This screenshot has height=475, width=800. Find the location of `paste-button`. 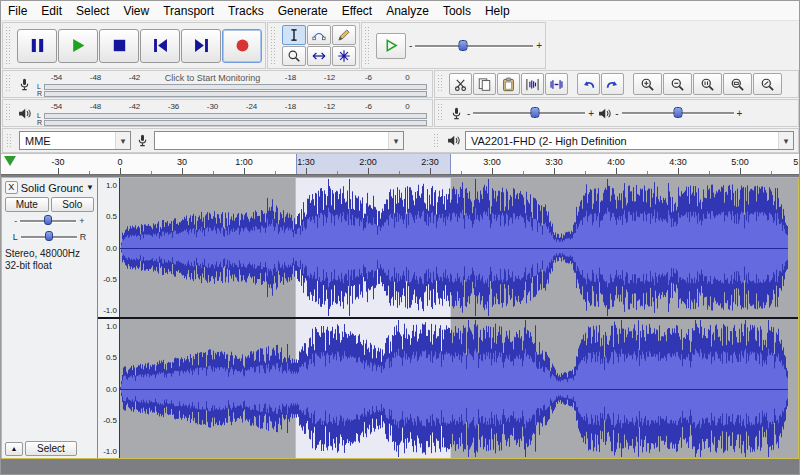

paste-button is located at coordinates (508, 84).